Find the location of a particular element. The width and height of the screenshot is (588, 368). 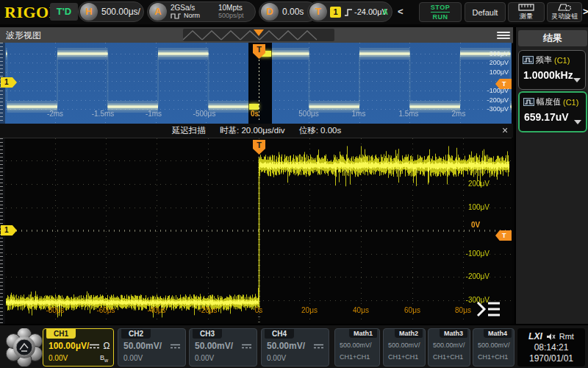

lxi-label: LXI is located at coordinates (535, 336).